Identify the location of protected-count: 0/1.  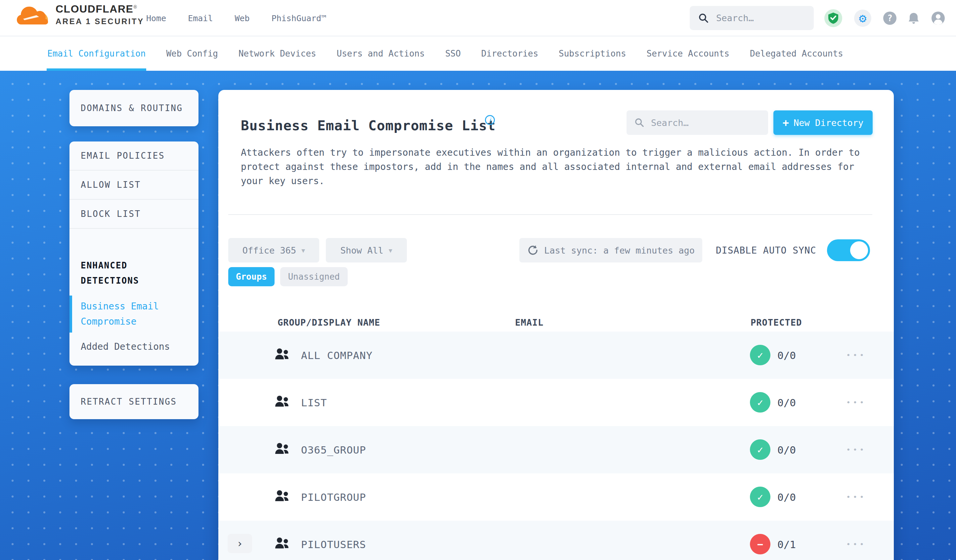
(787, 540).